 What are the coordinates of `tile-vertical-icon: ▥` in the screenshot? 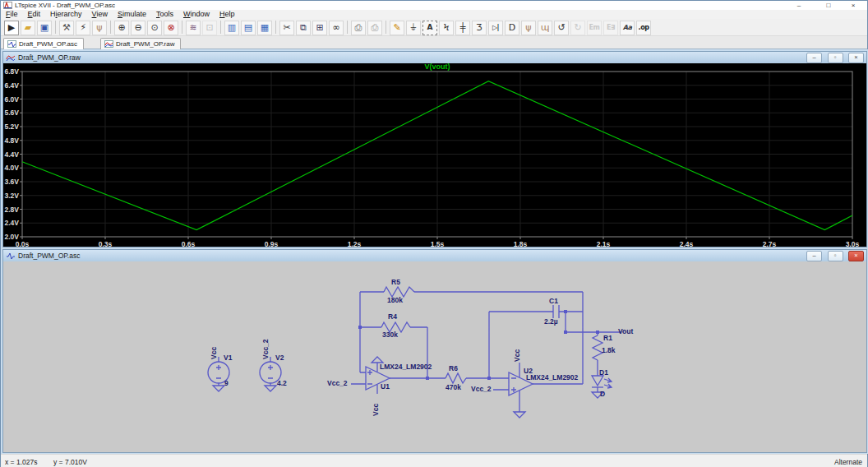 It's located at (232, 28).